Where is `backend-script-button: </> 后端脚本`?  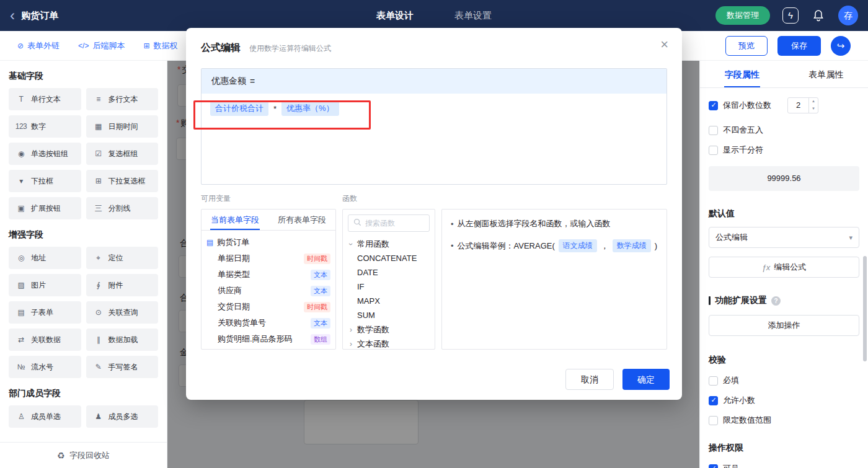
backend-script-button: </> 后端脚本 is located at coordinates (102, 46).